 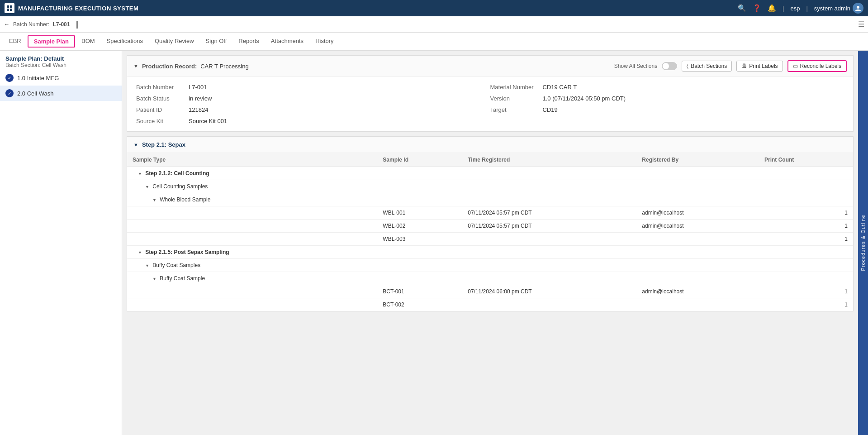 What do you see at coordinates (668, 104) in the screenshot?
I see `production-details-right: Material Number CD19 CAR T Version 1.0 (…` at bounding box center [668, 104].